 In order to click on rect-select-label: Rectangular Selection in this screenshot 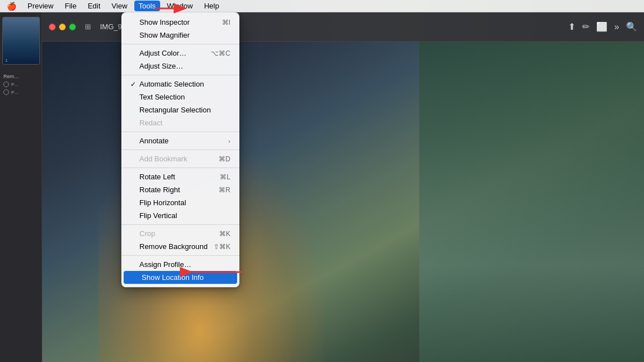, I will do `click(185, 110)`.